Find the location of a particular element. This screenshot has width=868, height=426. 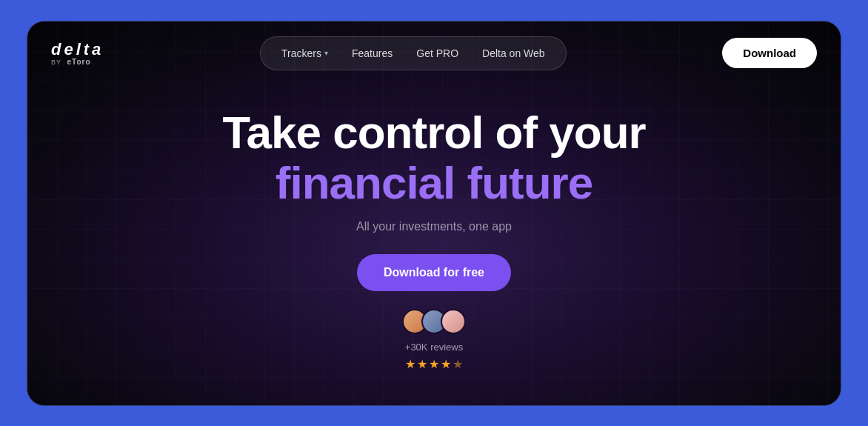

nav-delta-on-web: Delta on Web is located at coordinates (514, 53).